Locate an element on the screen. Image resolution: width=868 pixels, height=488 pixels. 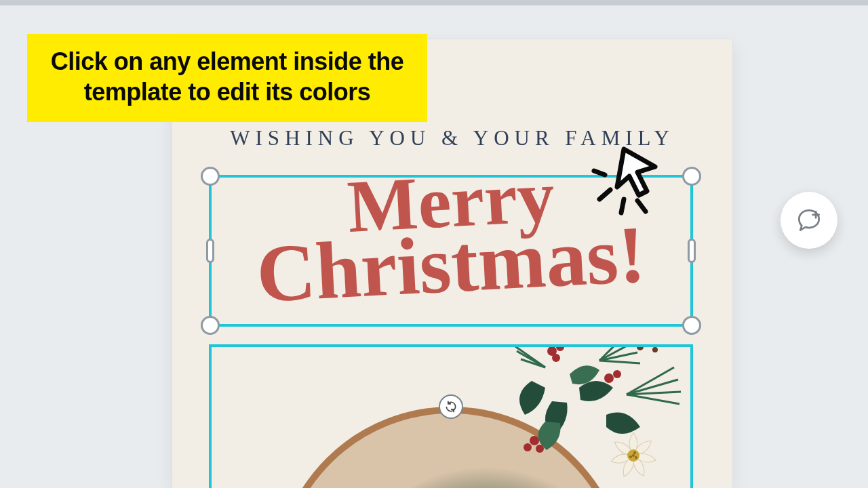
comment-plus-icon is located at coordinates (809, 220).